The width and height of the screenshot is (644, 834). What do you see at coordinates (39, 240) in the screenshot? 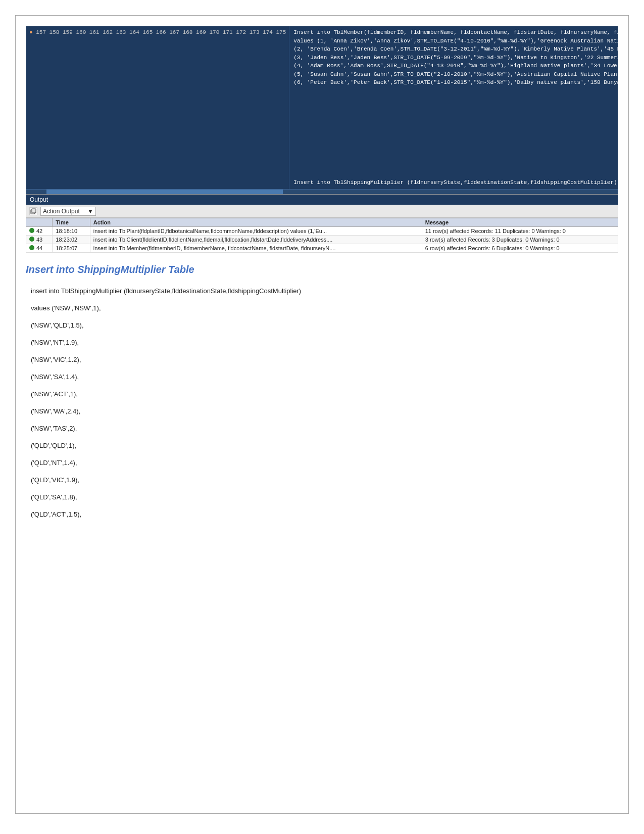
I see `row-status: 43` at bounding box center [39, 240].